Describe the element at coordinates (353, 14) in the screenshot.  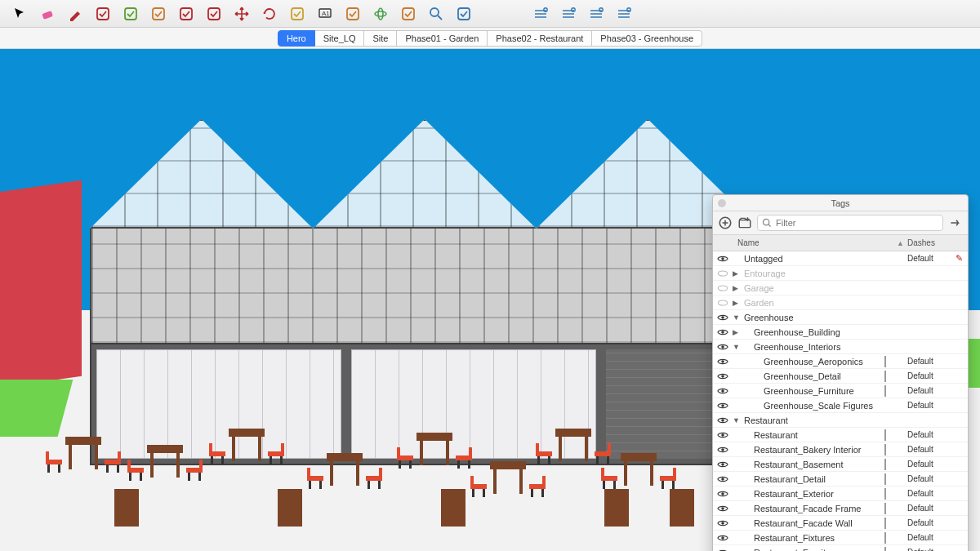
I see `paint-tool` at that location.